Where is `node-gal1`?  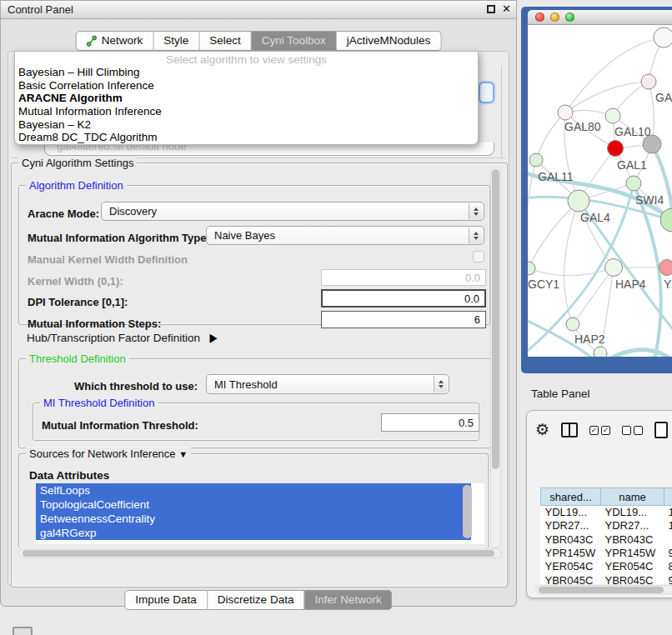
node-gal1 is located at coordinates (615, 148).